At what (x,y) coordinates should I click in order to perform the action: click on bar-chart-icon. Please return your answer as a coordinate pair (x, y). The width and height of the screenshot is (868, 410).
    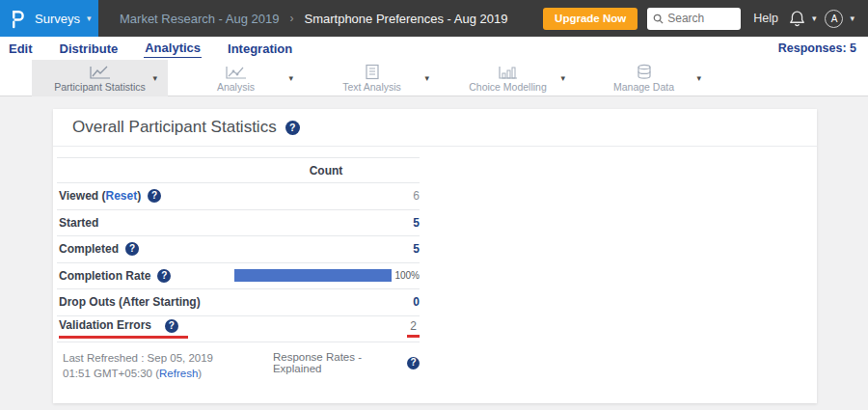
    Looking at the image, I should click on (508, 72).